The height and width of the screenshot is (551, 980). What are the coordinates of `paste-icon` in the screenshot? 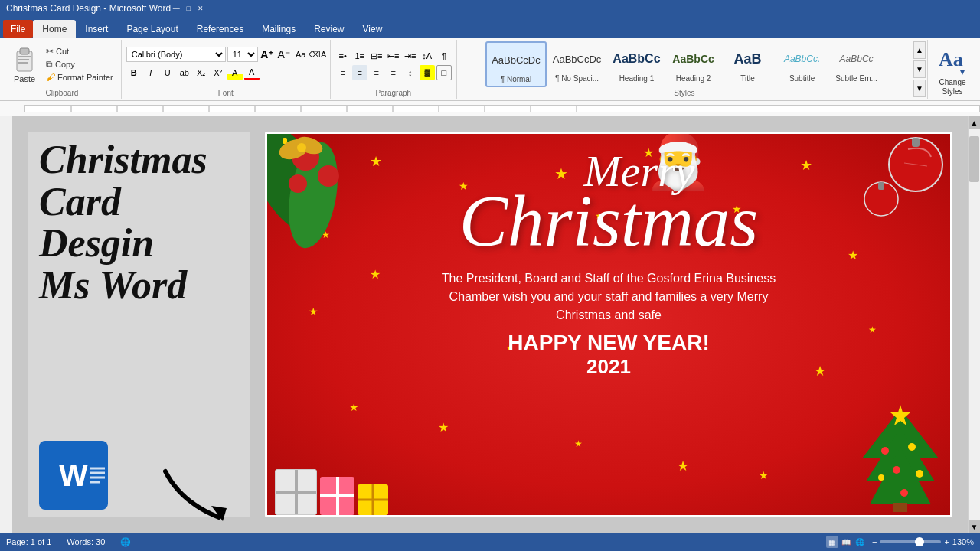 It's located at (24, 60).